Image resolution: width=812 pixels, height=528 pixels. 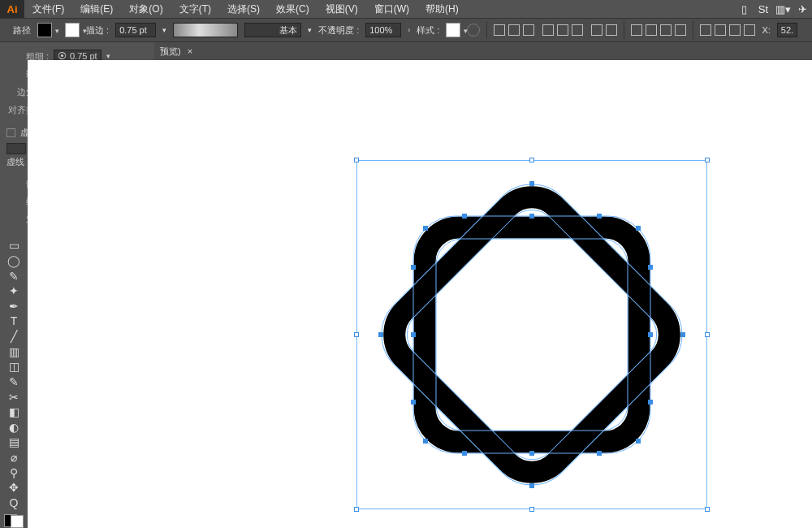 What do you see at coordinates (97, 31) in the screenshot?
I see `stroke-label: 描边 :` at bounding box center [97, 31].